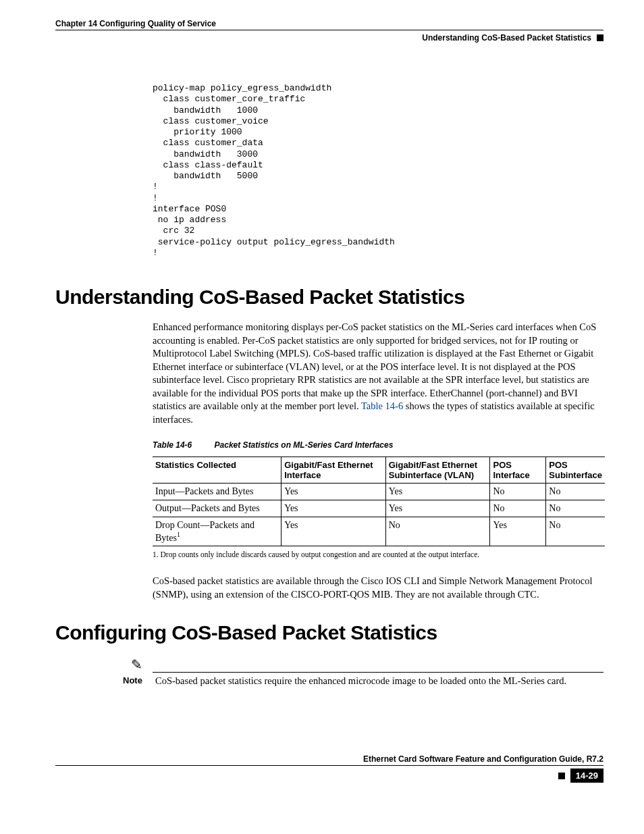 The image size is (644, 834). What do you see at coordinates (379, 502) in the screenshot?
I see `statistics-table: Statistics Collected Gigabit/Fast Ethern…` at bounding box center [379, 502].